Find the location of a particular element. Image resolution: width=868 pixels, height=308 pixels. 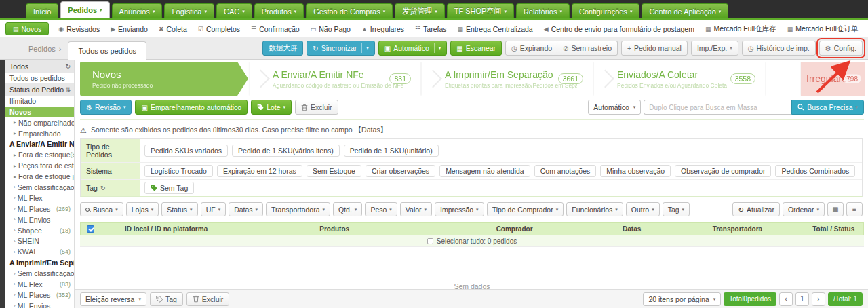

nav-tab-tf-shop: TF SHOP空间 ▾ is located at coordinates (480, 11).